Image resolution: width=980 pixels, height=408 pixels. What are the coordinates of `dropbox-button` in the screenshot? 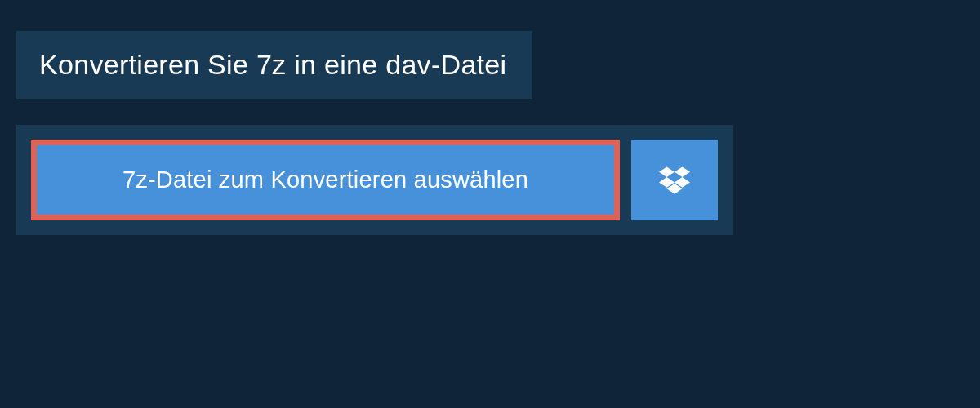 It's located at (675, 180).